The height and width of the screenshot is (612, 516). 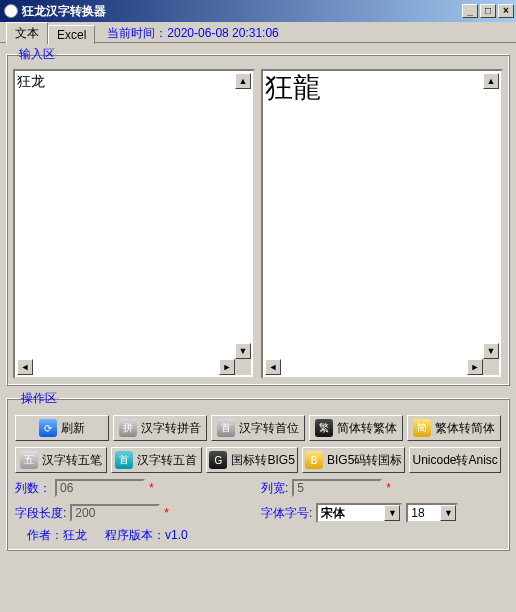 What do you see at coordinates (45, 535) in the screenshot?
I see `author-label: 作者：` at bounding box center [45, 535].